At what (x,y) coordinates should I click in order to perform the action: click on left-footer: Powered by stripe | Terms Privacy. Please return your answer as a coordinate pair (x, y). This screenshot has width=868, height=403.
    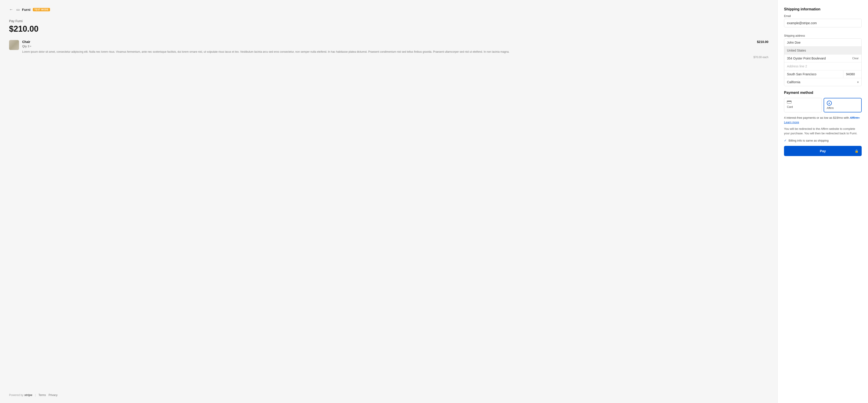
    Looking at the image, I should click on (33, 395).